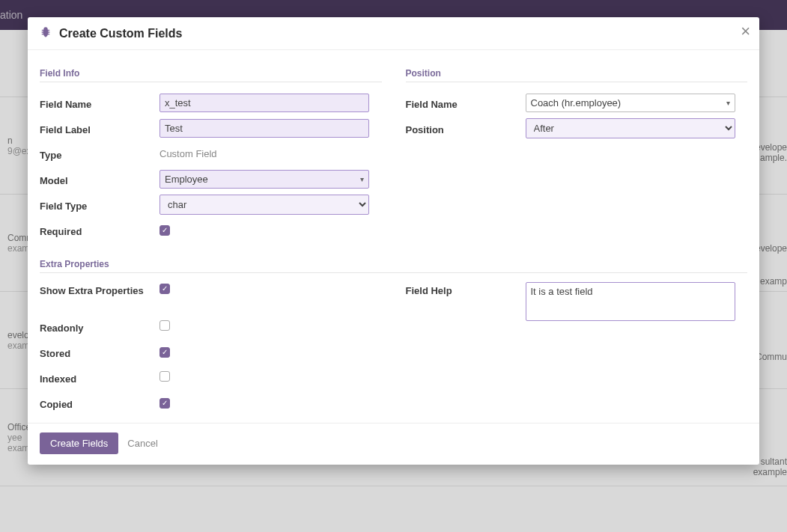  I want to click on extra-left: Show Extra Properties Readonly Stored, so click(211, 348).